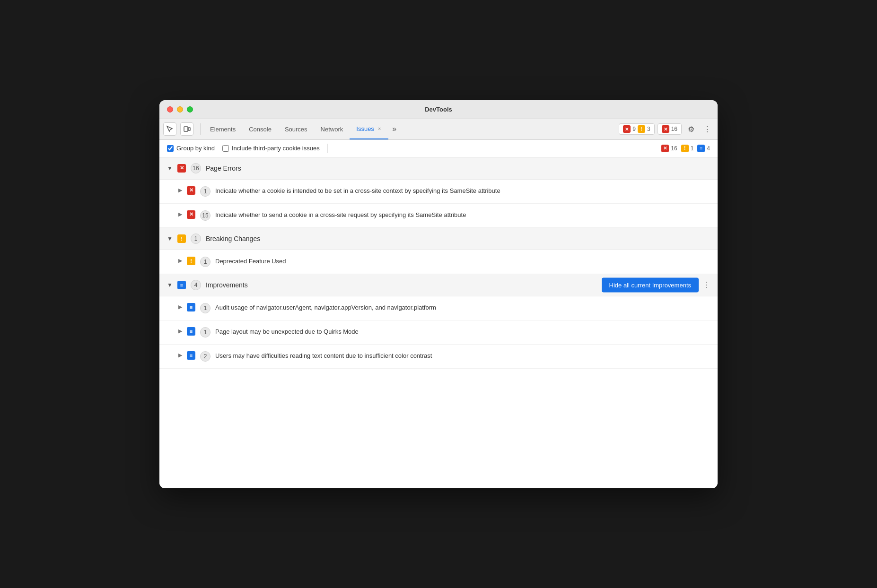 Image resolution: width=877 pixels, height=588 pixels. I want to click on toolbar: Elements Console Sources Network Issues …, so click(438, 130).